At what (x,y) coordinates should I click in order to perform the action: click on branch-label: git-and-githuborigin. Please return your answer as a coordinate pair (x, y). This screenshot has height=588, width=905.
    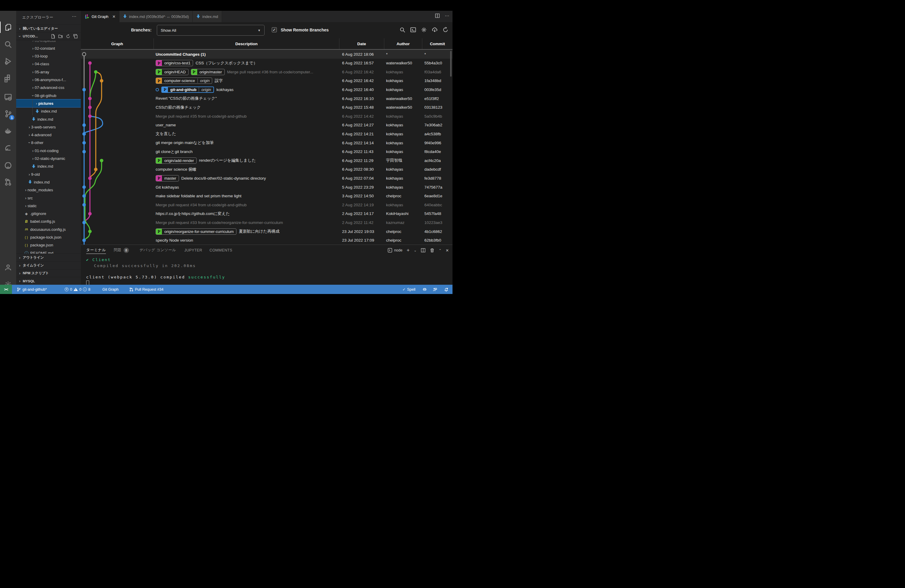
    Looking at the image, I should click on (188, 90).